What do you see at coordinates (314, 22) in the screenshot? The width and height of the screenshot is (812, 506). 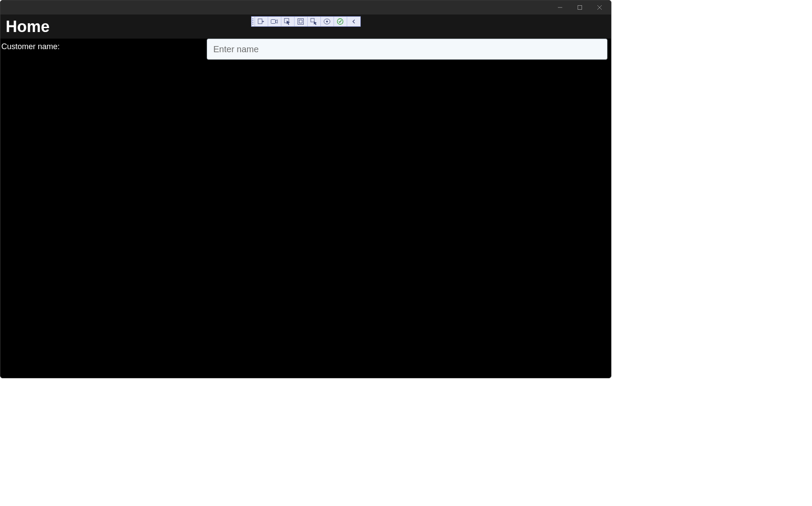 I see `track-focus-button` at bounding box center [314, 22].